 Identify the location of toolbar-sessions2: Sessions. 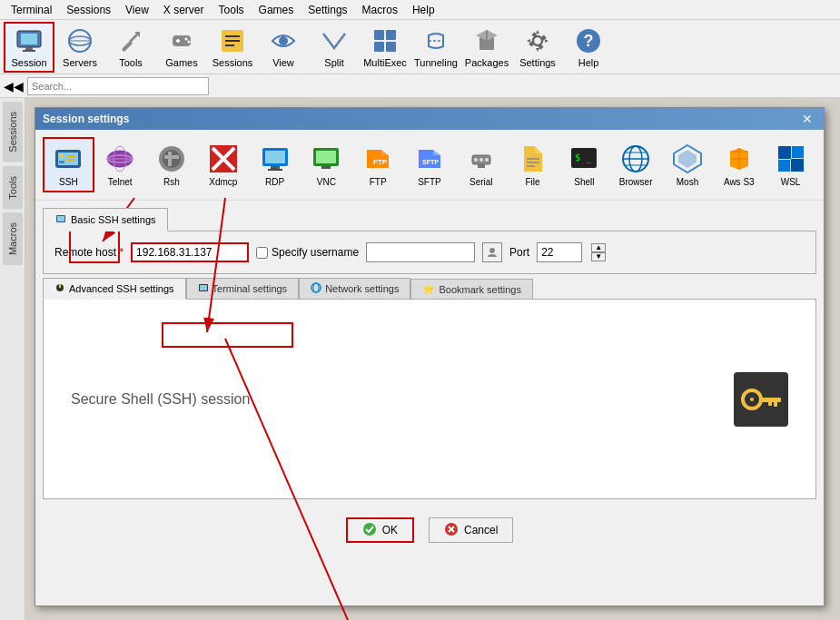
(232, 47).